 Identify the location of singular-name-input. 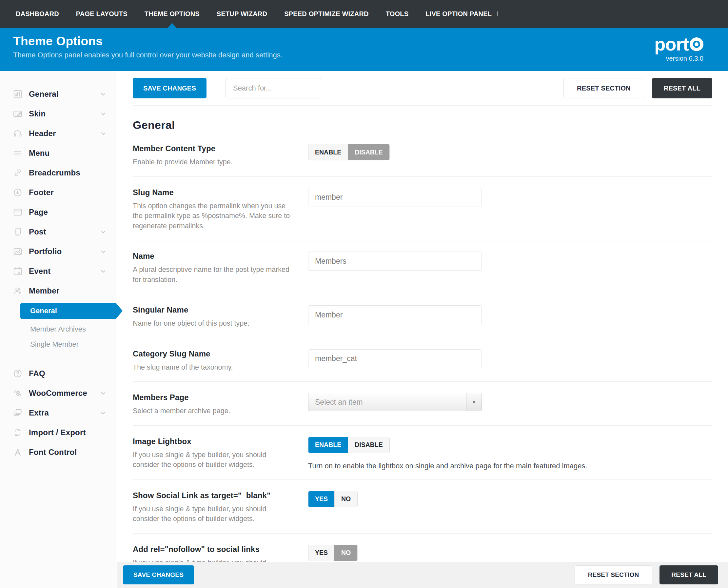
(395, 315).